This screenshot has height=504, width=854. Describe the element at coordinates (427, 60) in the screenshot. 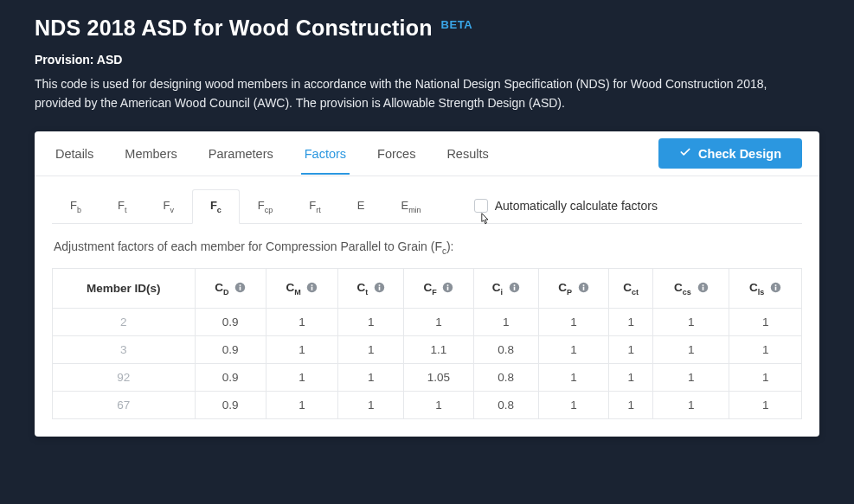

I see `provision-label: Provision: ASD` at that location.